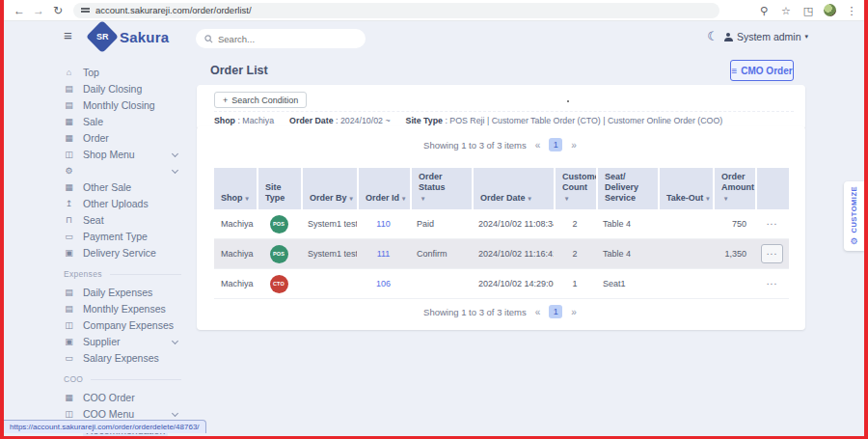 This screenshot has height=439, width=868. I want to click on order-id-link: 106, so click(384, 284).